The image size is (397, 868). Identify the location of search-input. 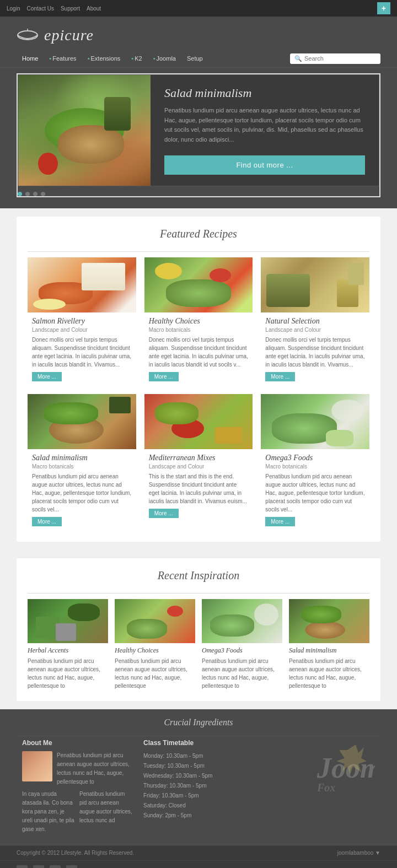
(340, 58).